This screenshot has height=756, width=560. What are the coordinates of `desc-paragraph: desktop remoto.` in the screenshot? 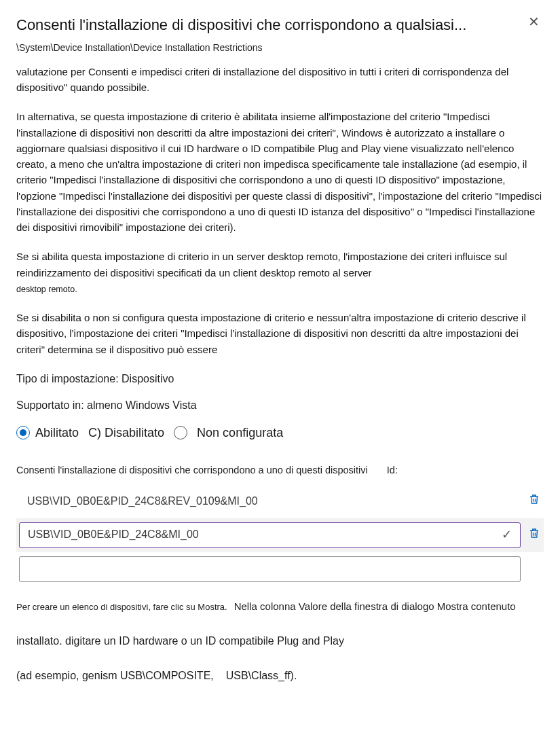 It's located at (280, 289).